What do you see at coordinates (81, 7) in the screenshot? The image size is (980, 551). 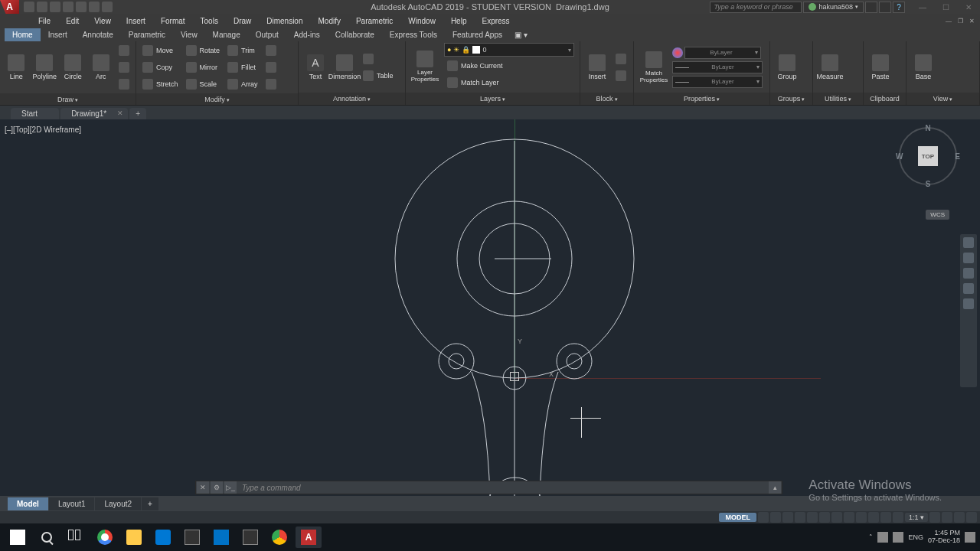 I see `qat-plot-icon` at bounding box center [81, 7].